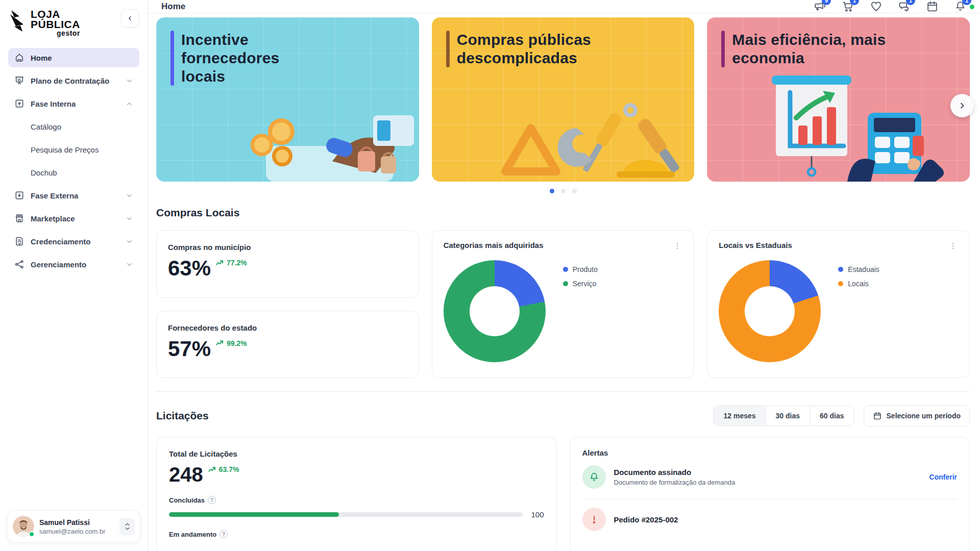 Image resolution: width=980 pixels, height=551 pixels. Describe the element at coordinates (61, 242) in the screenshot. I see `sidebar-item-label: Credenciamento` at that location.